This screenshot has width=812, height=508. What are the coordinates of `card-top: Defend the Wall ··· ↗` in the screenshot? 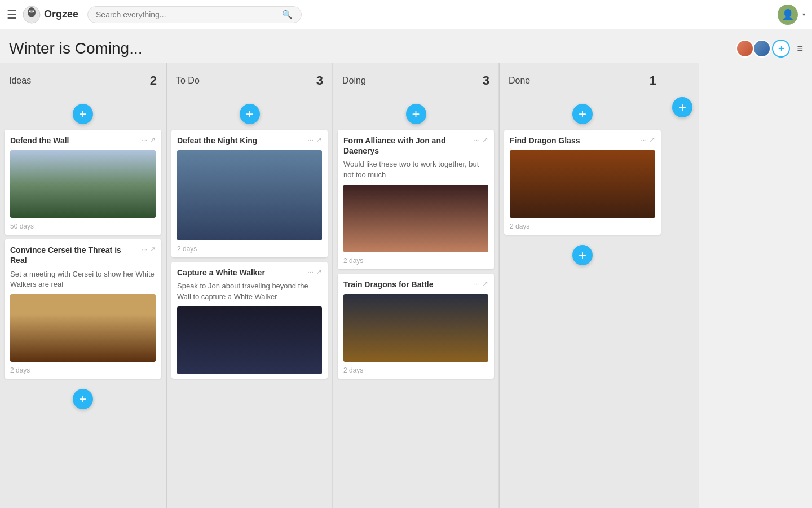 It's located at (83, 141).